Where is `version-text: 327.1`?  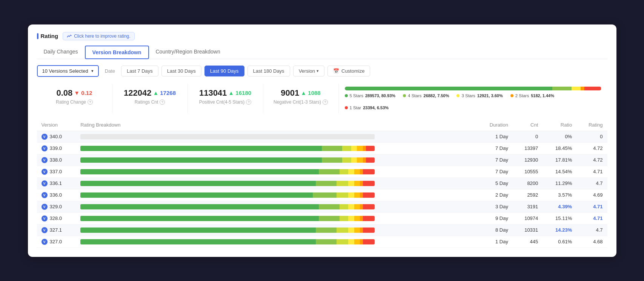
version-text: 327.1 is located at coordinates (56, 230).